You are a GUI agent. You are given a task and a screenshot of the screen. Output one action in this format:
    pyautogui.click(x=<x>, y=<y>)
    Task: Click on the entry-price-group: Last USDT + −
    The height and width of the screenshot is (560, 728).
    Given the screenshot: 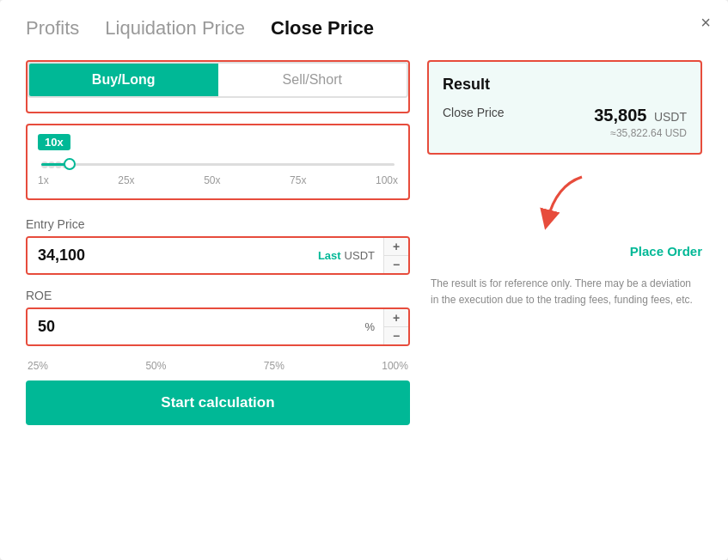 What is the action you would take?
    pyautogui.click(x=218, y=256)
    